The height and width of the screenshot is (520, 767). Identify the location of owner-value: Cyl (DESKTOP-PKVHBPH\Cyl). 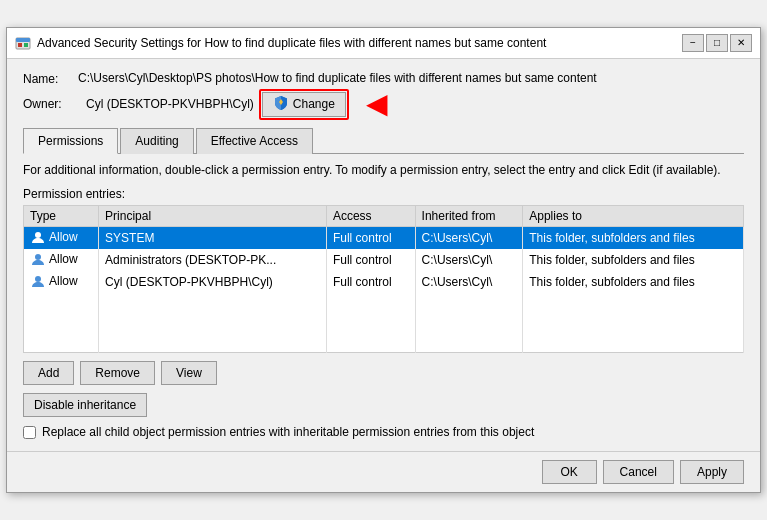
(170, 104).